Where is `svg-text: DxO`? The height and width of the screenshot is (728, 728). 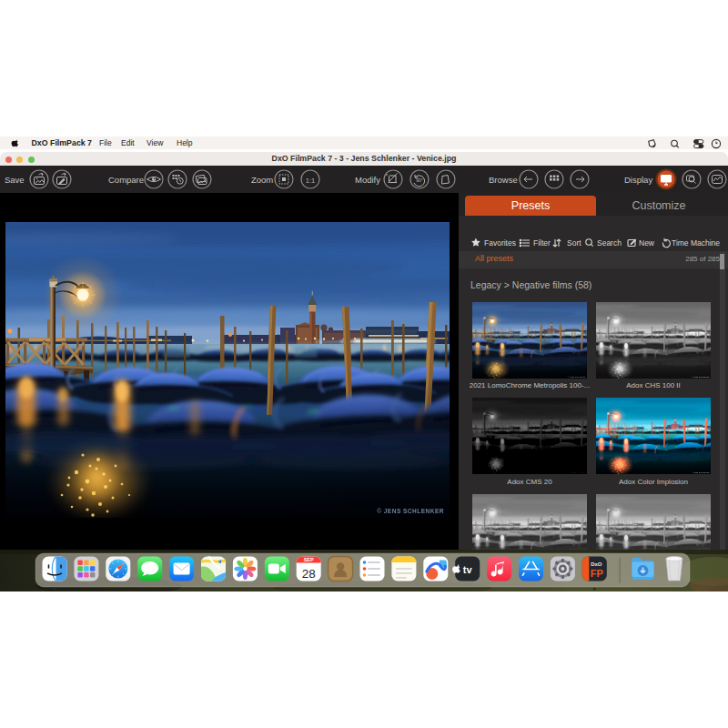 svg-text: DxO is located at coordinates (597, 564).